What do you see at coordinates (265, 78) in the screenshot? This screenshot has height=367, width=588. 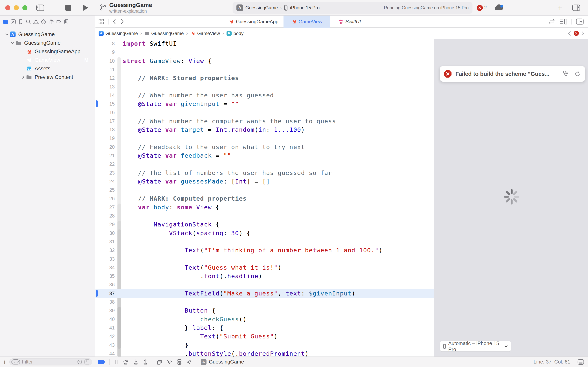 I see `code-line-12: 12 // MARK: Stored properties` at bounding box center [265, 78].